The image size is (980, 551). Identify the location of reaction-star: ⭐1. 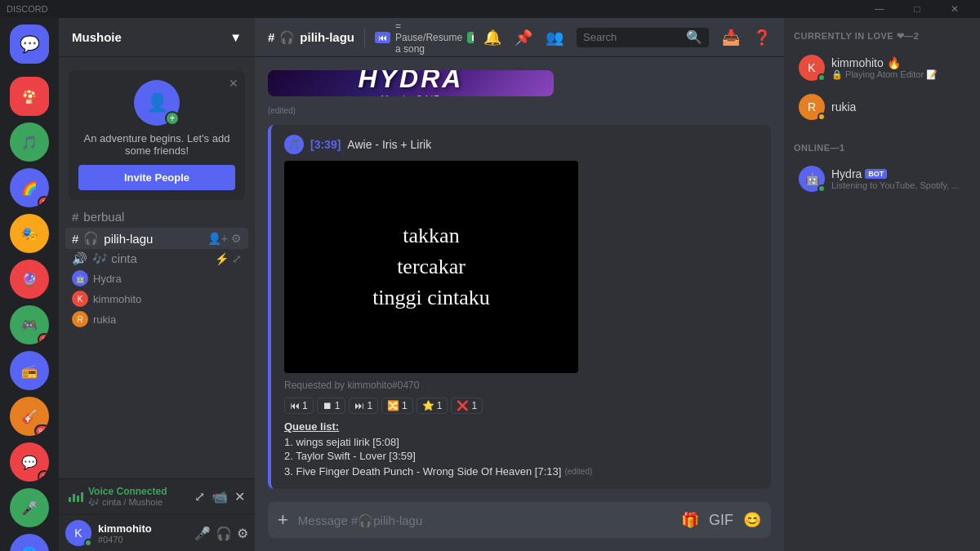
(433, 406).